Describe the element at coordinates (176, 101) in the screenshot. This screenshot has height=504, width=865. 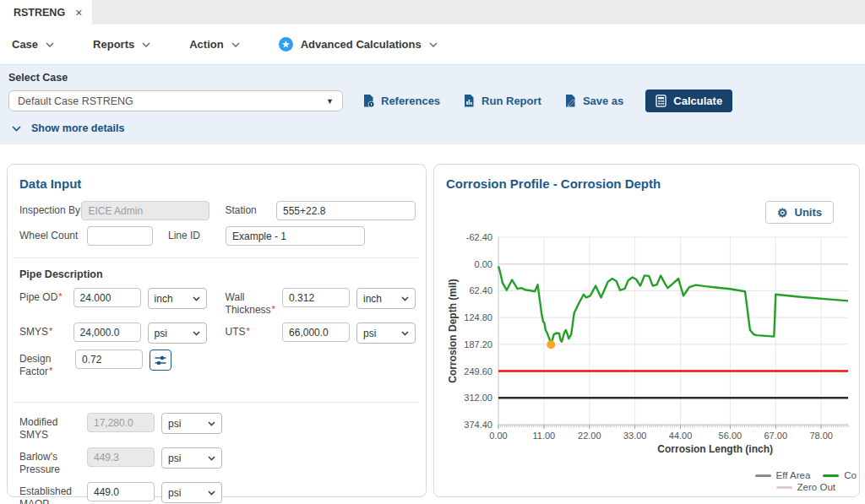
I see `case-select-dropdown: Default Case RSTRENG ▼` at that location.